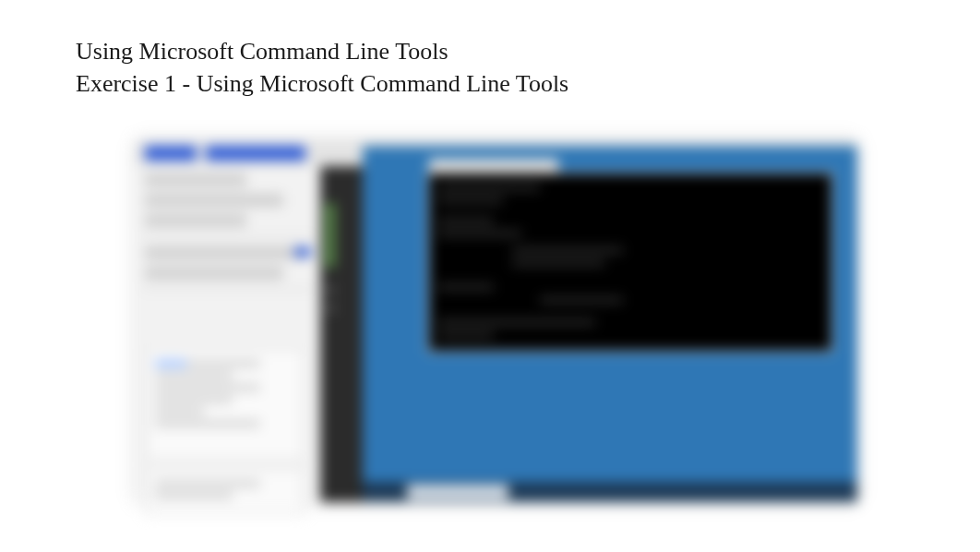  I want to click on instruction-panel, so click(228, 334).